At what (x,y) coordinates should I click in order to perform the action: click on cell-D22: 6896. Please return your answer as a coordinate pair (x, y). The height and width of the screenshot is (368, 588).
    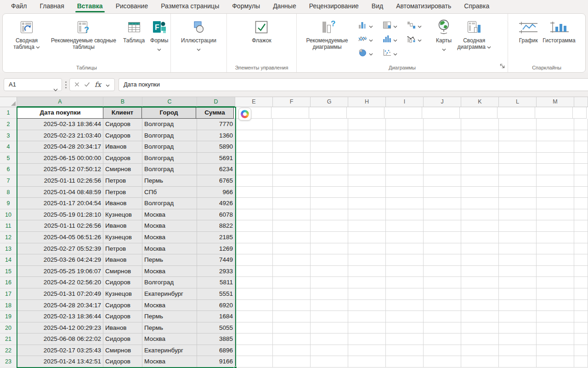
    Looking at the image, I should click on (216, 351).